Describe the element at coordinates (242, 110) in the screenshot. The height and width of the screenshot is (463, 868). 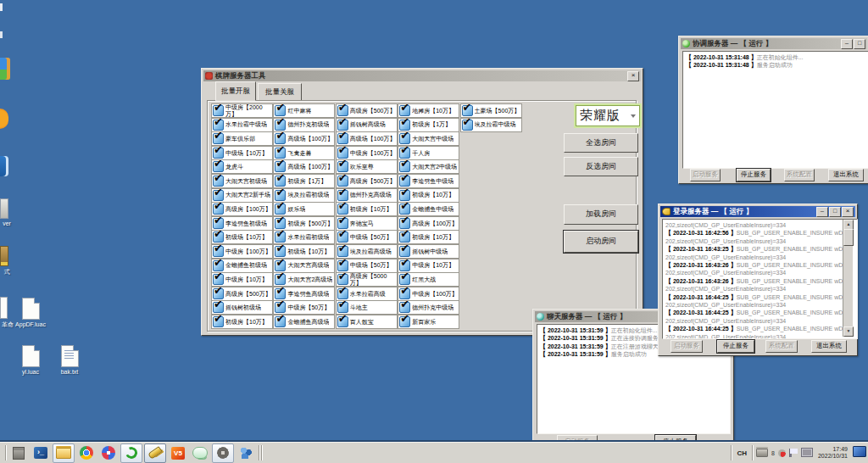
I see `room-item: 中级房【2000万】` at that location.